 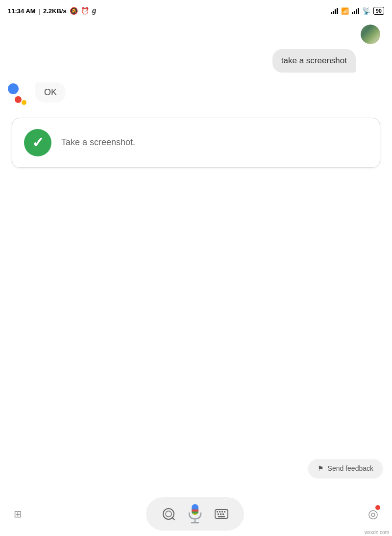 I want to click on feedback-icon: ⚑, so click(x=320, y=468).